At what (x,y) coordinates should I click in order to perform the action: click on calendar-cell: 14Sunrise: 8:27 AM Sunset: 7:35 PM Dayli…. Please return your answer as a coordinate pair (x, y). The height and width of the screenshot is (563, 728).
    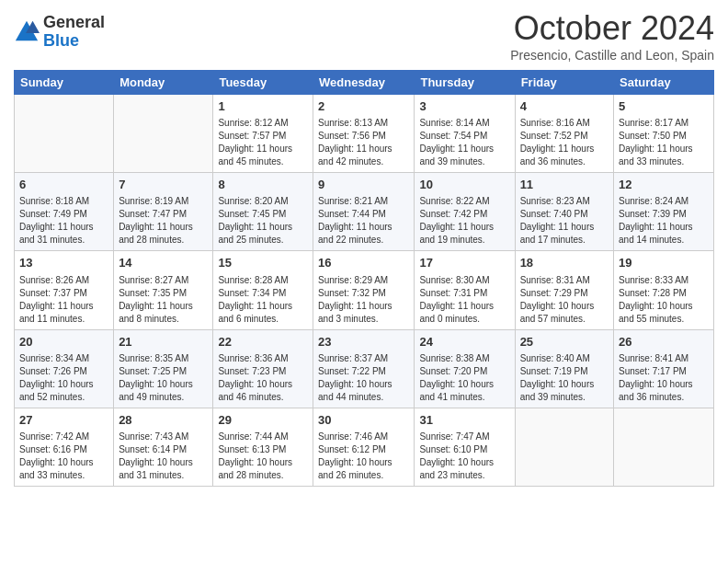
    Looking at the image, I should click on (164, 291).